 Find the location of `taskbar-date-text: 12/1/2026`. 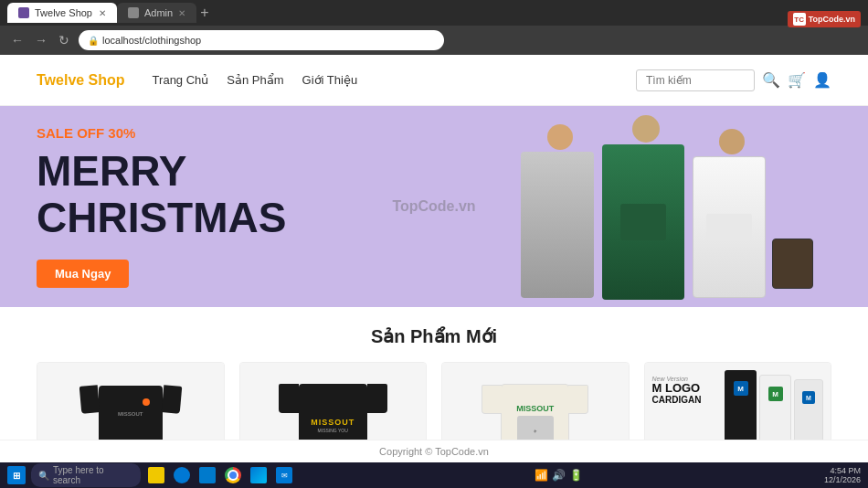

taskbar-date-text: 12/1/2026 is located at coordinates (842, 480).